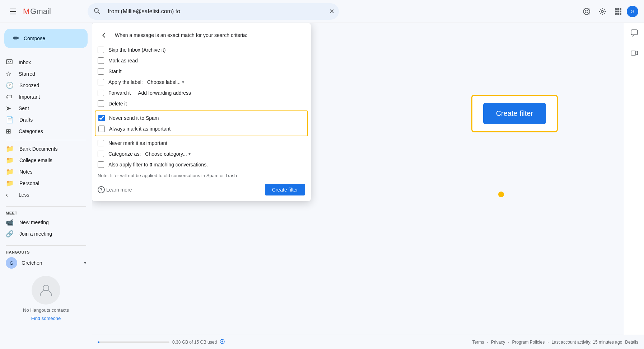 The height and width of the screenshot is (349, 644). I want to click on filter-option-apply-label: Apply the label: Choose label... ▾, so click(201, 82).